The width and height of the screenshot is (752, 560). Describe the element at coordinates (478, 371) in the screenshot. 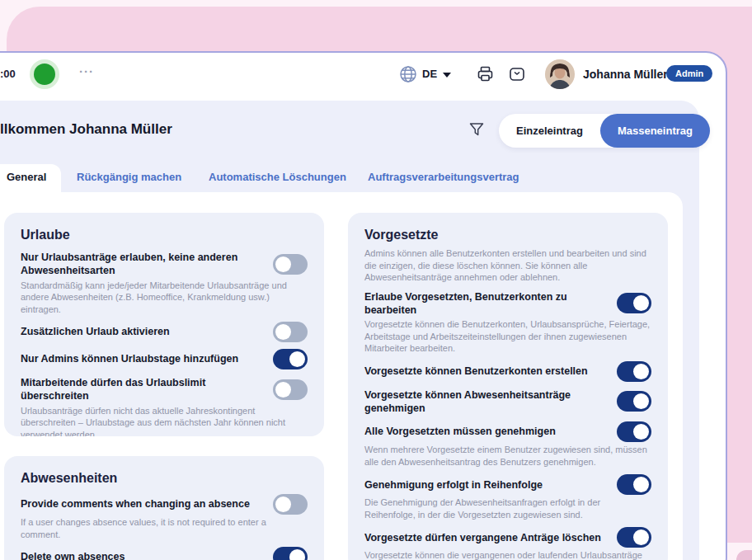

I see `setting-label: Vorgesetzte können Benutzerkonten erstel…` at that location.